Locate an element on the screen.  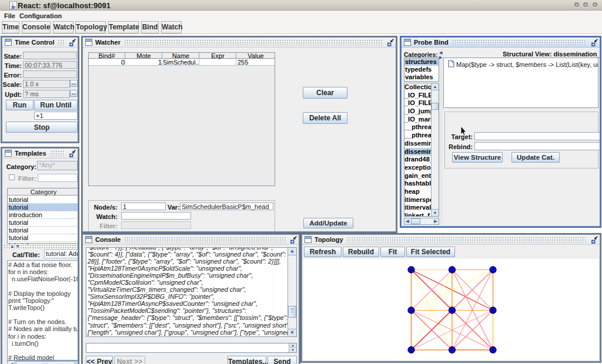
svg-text: 4 is located at coordinates (453, 311).